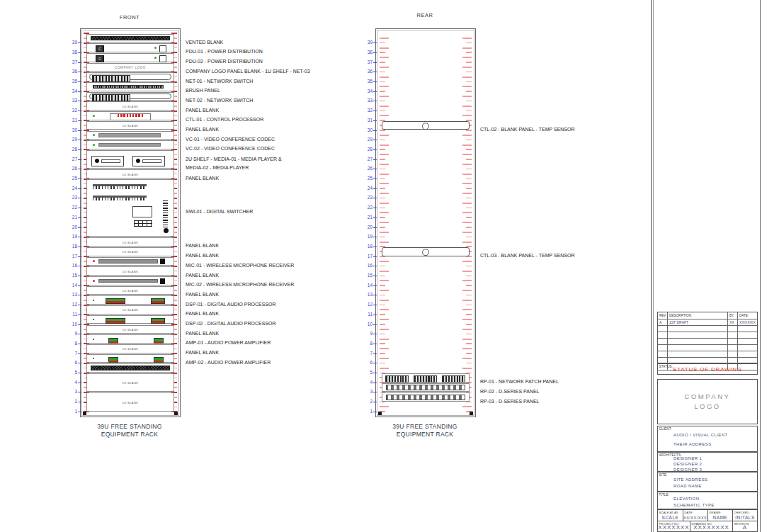 This screenshot has height=532, width=762. What do you see at coordinates (695, 516) in the screenshot?
I see `date-cell: DATE: XX/XX/XXXX` at bounding box center [695, 516].